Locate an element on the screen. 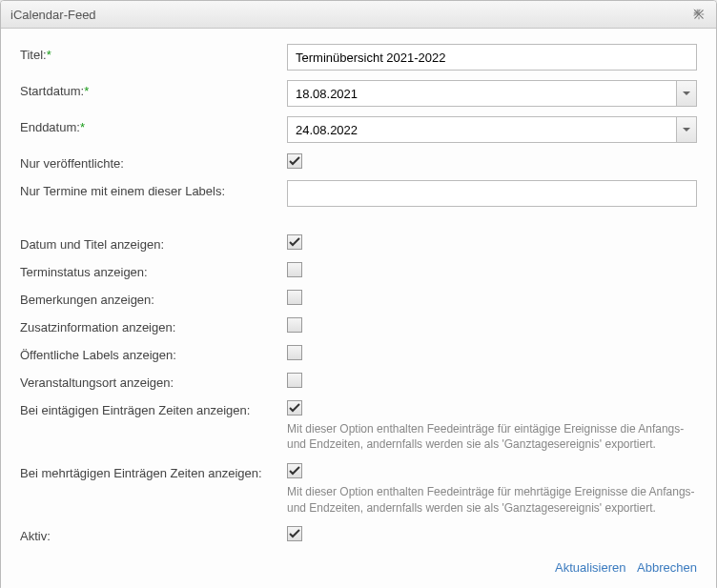  multi-day-times-checkbox is located at coordinates (295, 471).